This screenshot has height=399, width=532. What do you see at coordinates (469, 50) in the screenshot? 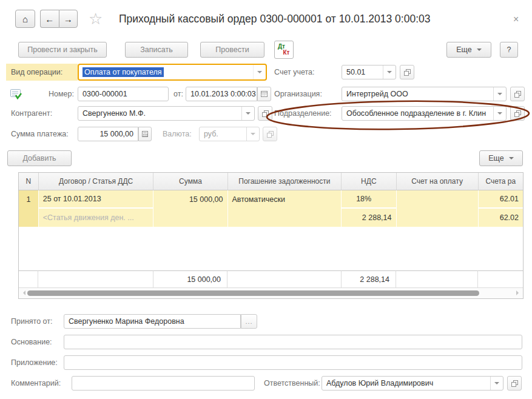
I see `more-button: Еще` at bounding box center [469, 50].